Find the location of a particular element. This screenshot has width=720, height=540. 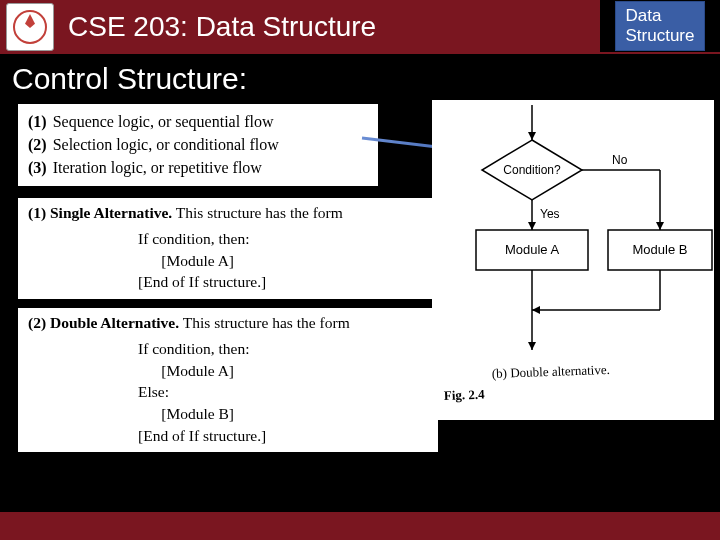

course-title: CSE 203: Data Structure is located at coordinates (222, 27).